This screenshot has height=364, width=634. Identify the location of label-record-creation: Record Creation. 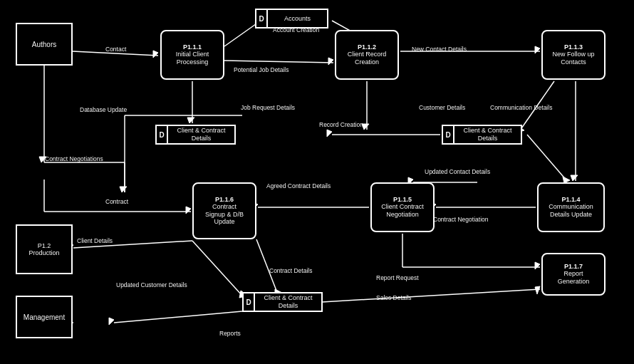
(341, 125).